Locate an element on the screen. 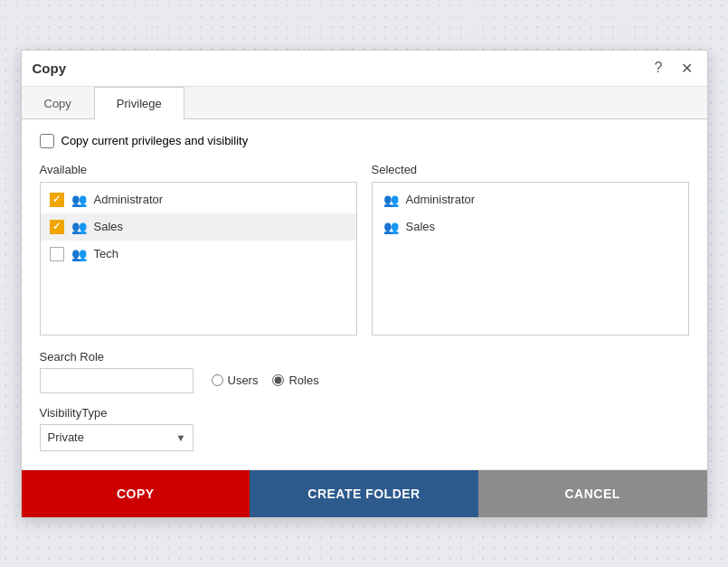 This screenshot has height=567, width=728. list-item: Tech is located at coordinates (199, 254).